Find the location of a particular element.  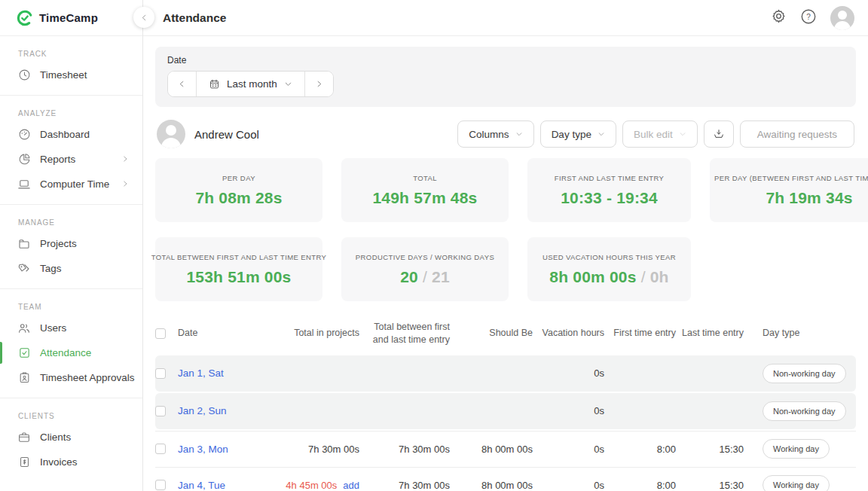

date-link: Jan 3, Mon is located at coordinates (225, 449).